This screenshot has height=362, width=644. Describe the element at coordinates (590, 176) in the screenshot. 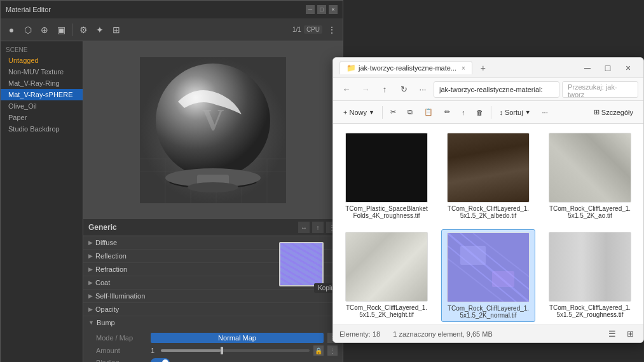

I see `fe-item-2: TCom_Rock_CliffLayered_1.5x1.5_2K_ao.tif` at that location.